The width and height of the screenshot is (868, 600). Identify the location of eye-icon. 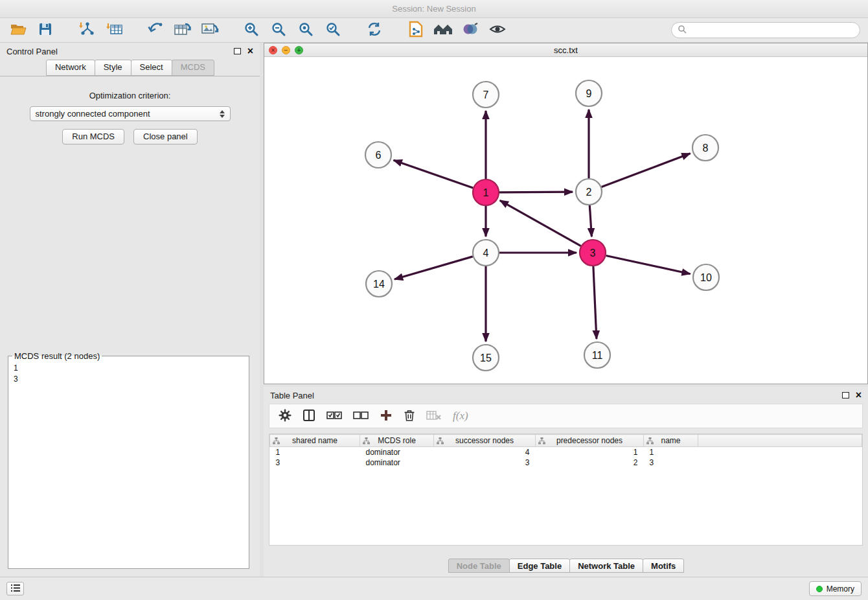
(497, 30).